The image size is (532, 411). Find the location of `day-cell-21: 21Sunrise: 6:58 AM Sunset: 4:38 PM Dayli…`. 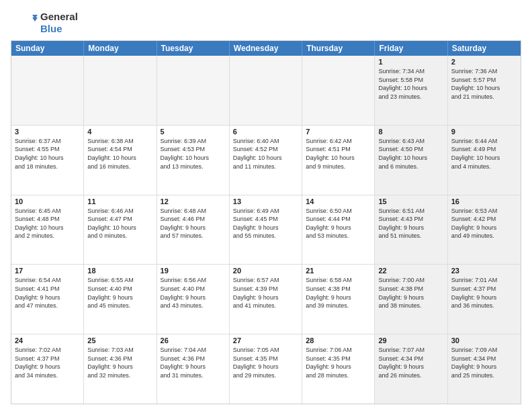

day-cell-21: 21Sunrise: 6:58 AM Sunset: 4:38 PM Dayli… is located at coordinates (339, 300).